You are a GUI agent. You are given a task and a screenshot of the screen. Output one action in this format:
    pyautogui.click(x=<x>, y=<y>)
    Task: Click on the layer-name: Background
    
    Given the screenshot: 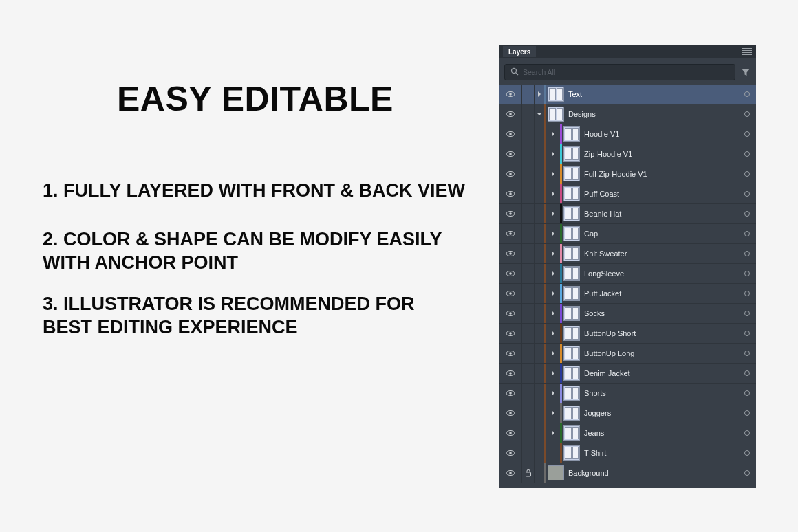 What is the action you would take?
    pyautogui.click(x=589, y=473)
    